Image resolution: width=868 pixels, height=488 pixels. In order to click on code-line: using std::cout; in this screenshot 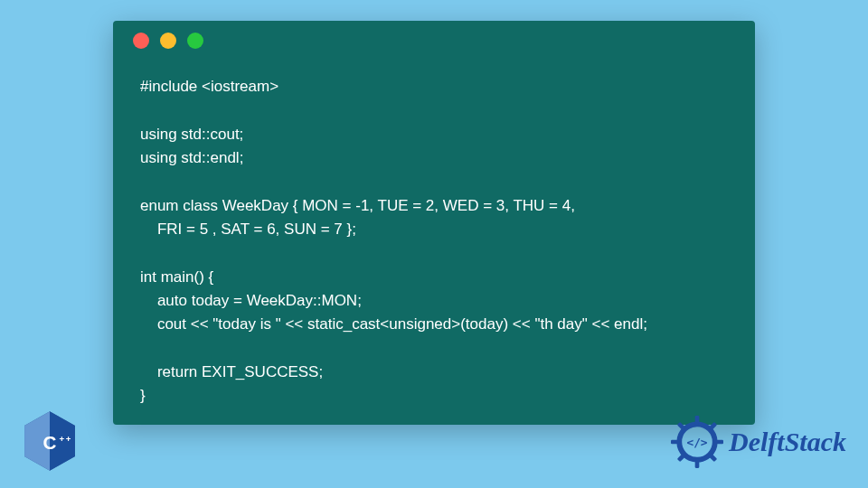, I will do `click(192, 134)`.